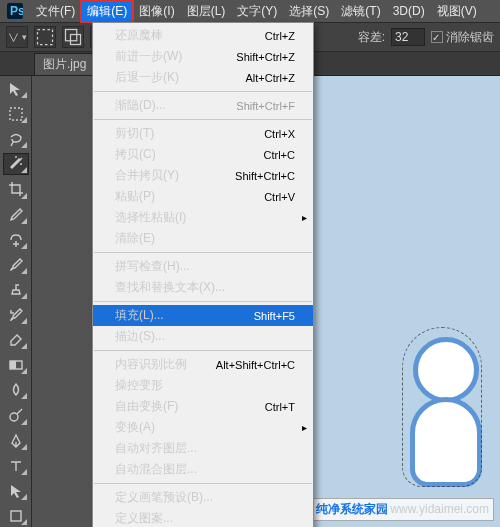 The height and width of the screenshot is (527, 500). I want to click on canvas-figure, so click(448, 412).